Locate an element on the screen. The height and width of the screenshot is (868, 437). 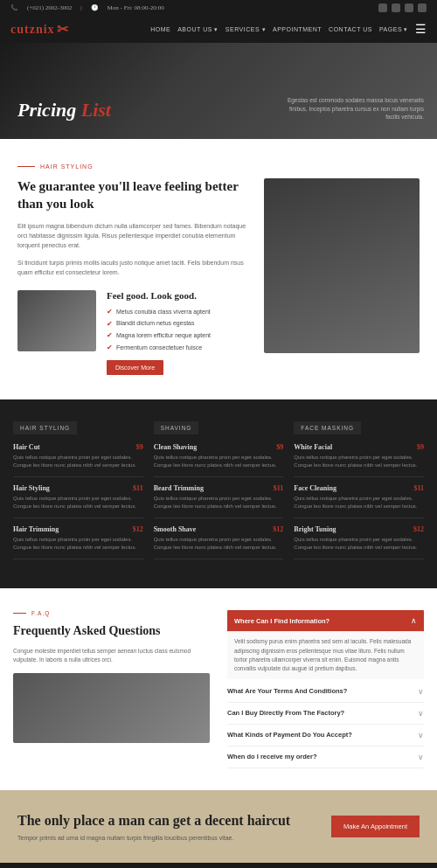
faq-item: Can I Buy Directly From The Factory? ∨ is located at coordinates (325, 713).